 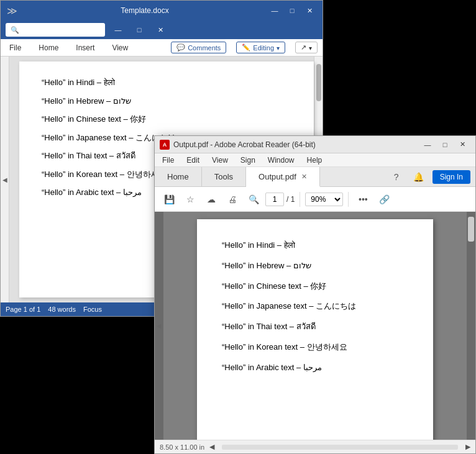 What do you see at coordinates (211, 199) in the screenshot?
I see `acrobat-upload-button: ☁` at bounding box center [211, 199].